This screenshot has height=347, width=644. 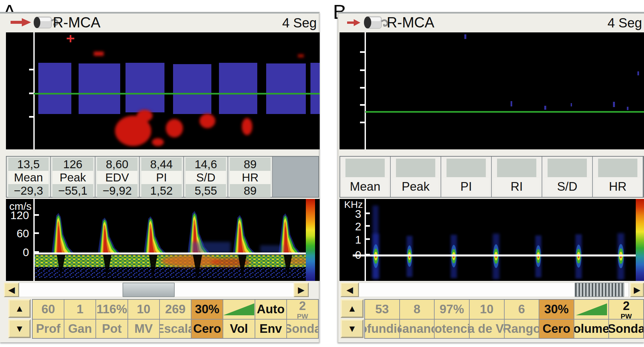 What do you see at coordinates (159, 22) in the screenshot?
I see `header-a: R-MCA 4 Seg` at bounding box center [159, 22].